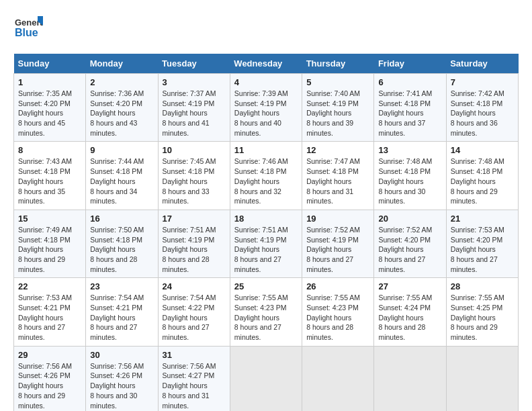 Image resolution: width=532 pixels, height=411 pixels. What do you see at coordinates (410, 82) in the screenshot?
I see `day-number: 6` at bounding box center [410, 82].